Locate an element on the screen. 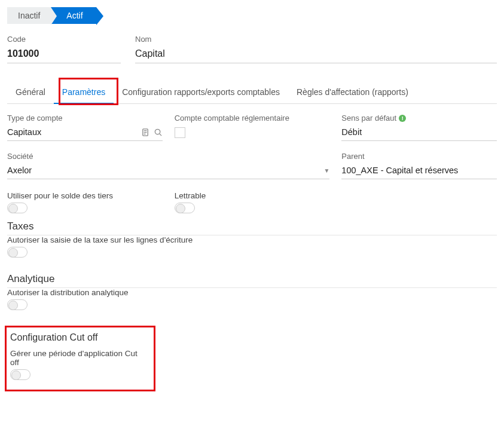  taxes-autoriser-label: Autoriser la saisie de la taxe sur les l… is located at coordinates (252, 240).